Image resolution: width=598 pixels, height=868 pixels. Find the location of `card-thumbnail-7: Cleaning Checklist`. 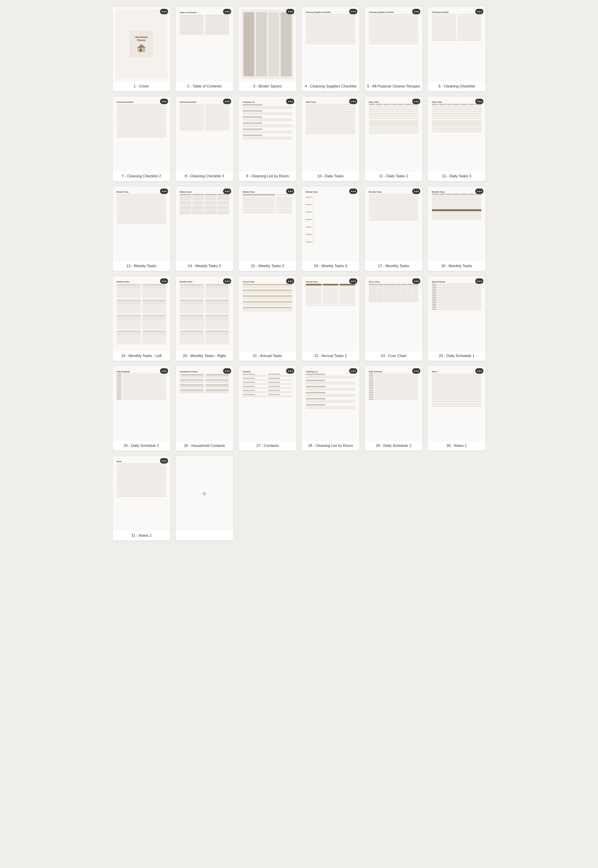

card-thumbnail-7: Cleaning Checklist is located at coordinates (141, 134).